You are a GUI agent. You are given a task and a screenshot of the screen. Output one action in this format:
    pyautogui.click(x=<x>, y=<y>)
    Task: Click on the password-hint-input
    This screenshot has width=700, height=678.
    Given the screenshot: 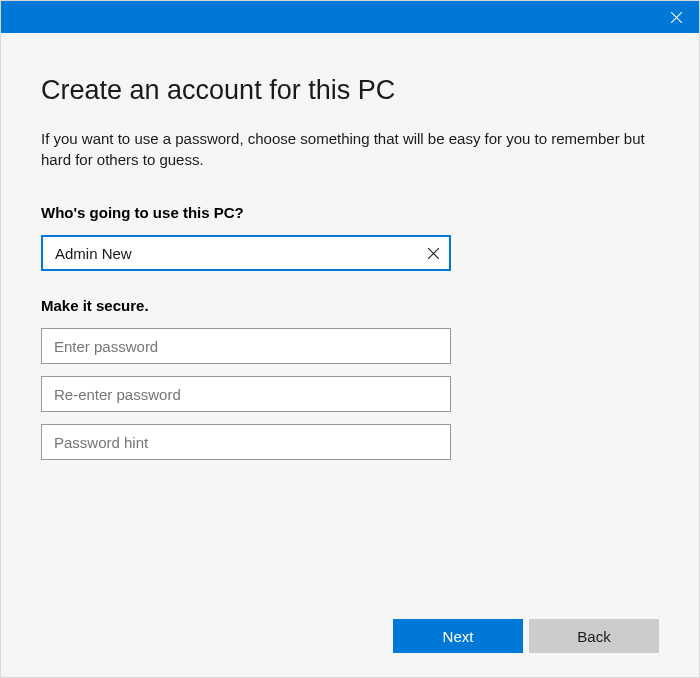 What is the action you would take?
    pyautogui.click(x=246, y=442)
    